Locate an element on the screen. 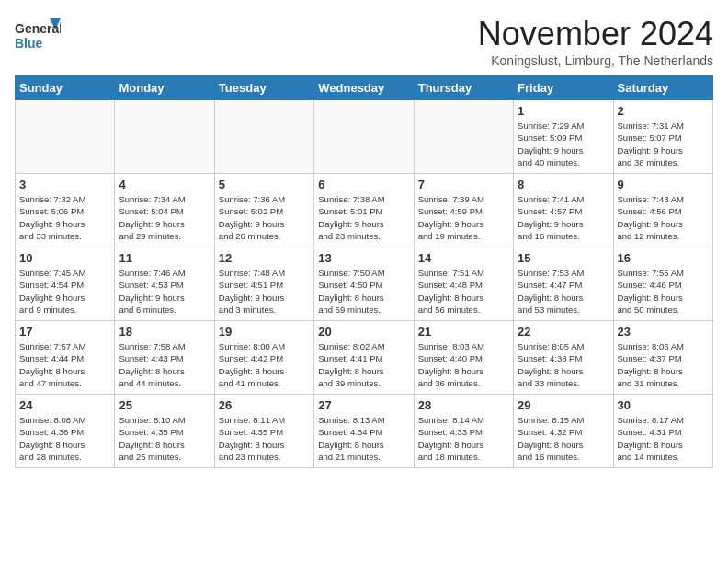  day-info: Sunrise: 7:43 AM Sunset: 4:56 PM Dayligh… is located at coordinates (664, 217).